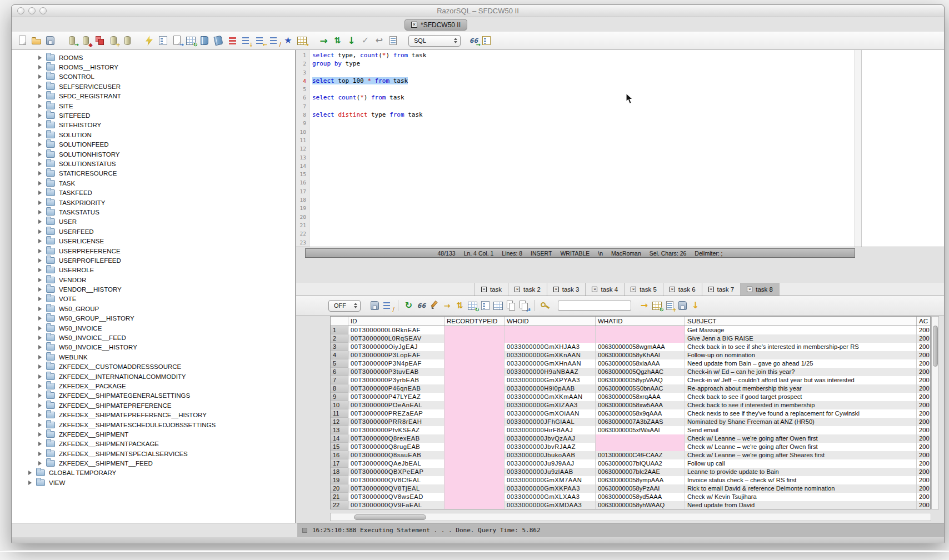  Describe the element at coordinates (339, 422) in the screenshot. I see `row-number-cell: 12` at that location.